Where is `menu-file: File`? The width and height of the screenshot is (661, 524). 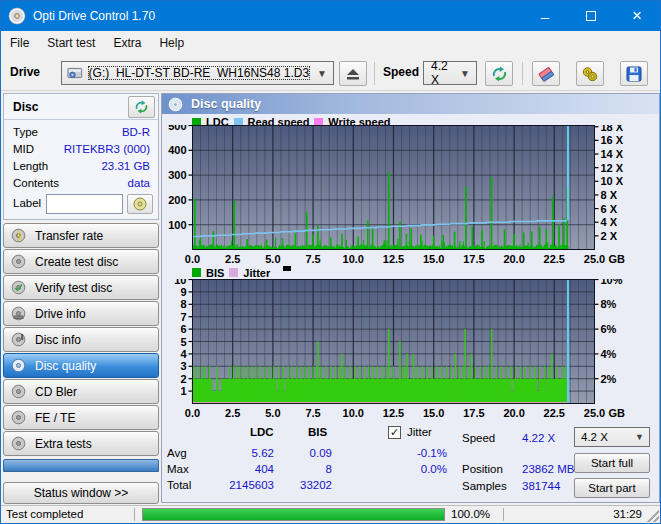 menu-file: File is located at coordinates (20, 43).